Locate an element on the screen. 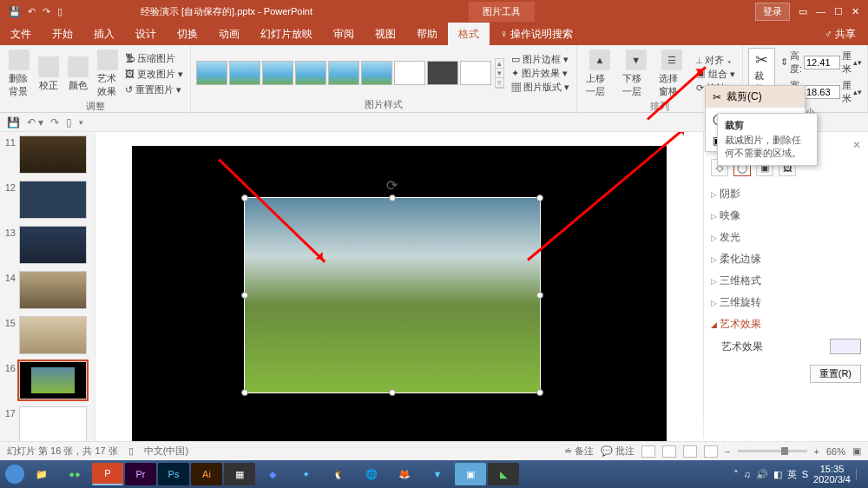 The width and height of the screenshot is (868, 488). panel-soft-edges: 柔化边缘 is located at coordinates (786, 259).